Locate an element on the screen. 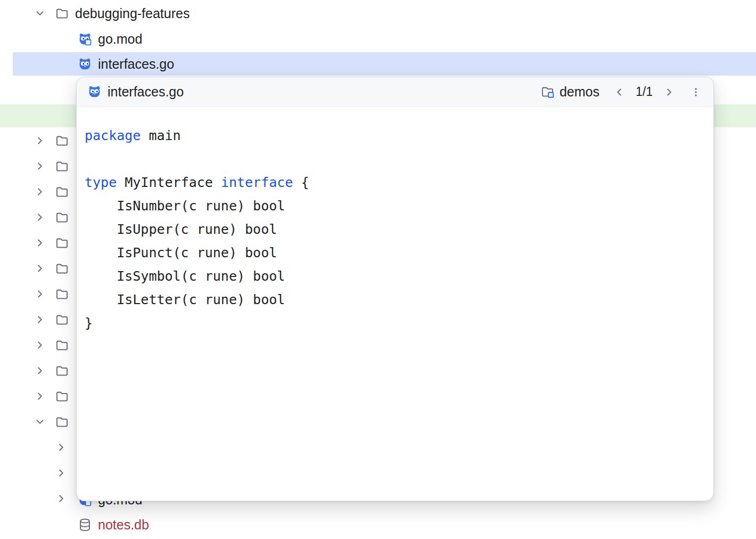 The image size is (756, 539). code-token: main is located at coordinates (161, 135).